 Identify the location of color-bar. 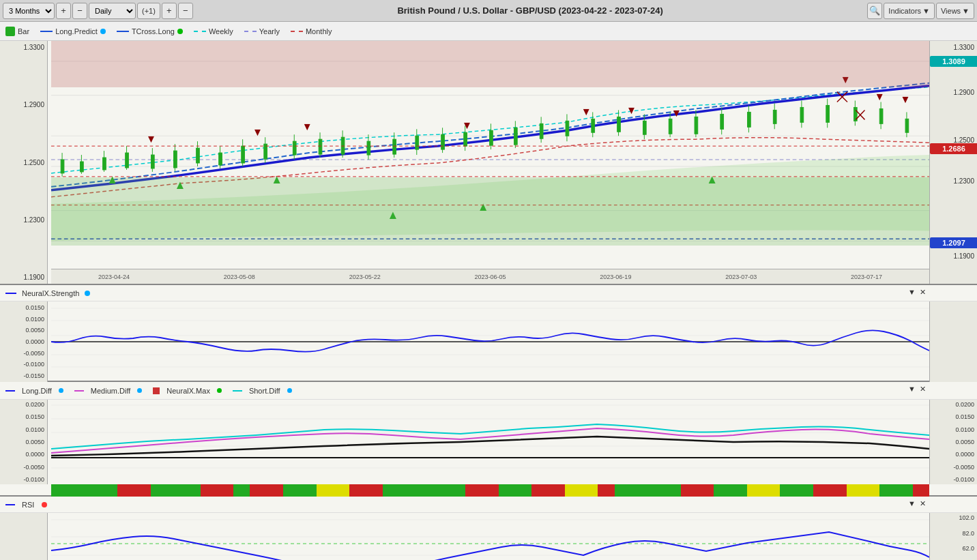
(490, 490).